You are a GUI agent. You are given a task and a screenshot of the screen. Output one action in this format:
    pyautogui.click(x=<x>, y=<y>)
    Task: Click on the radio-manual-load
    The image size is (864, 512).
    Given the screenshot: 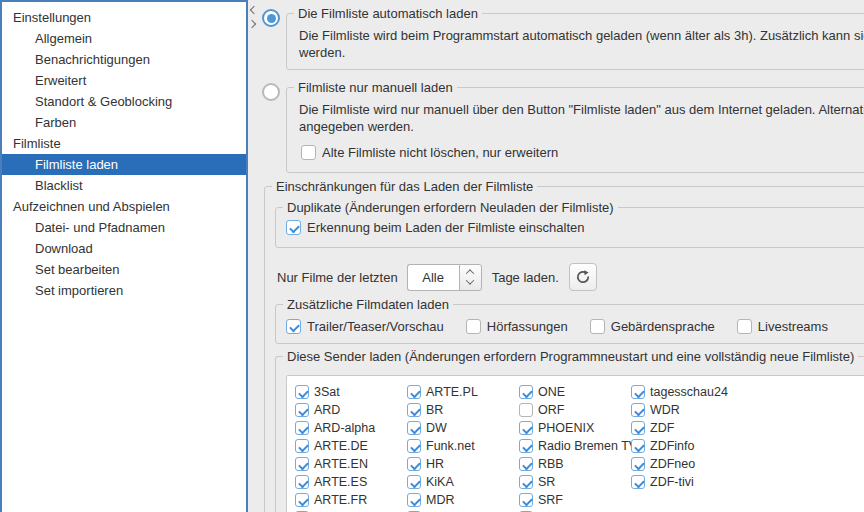 What is the action you would take?
    pyautogui.click(x=271, y=92)
    